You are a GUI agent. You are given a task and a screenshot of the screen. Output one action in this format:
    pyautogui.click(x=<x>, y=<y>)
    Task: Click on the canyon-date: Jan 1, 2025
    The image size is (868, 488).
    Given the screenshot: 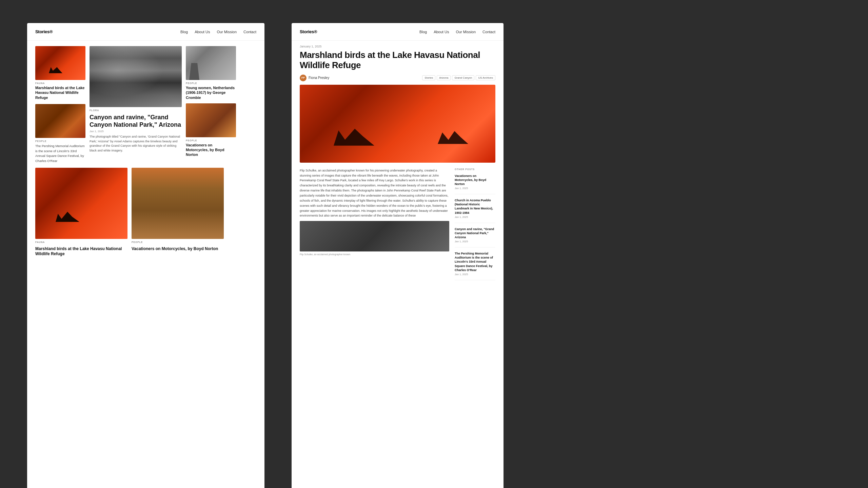 What is the action you would take?
    pyautogui.click(x=136, y=131)
    